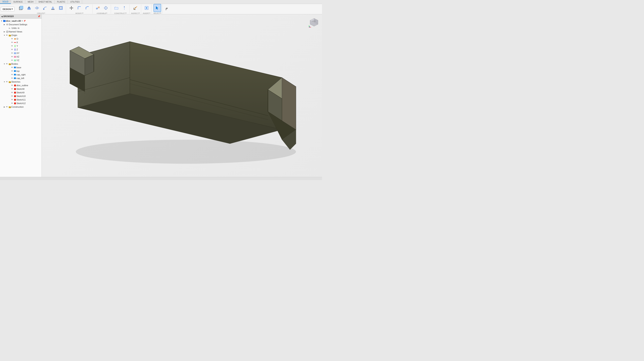  I want to click on modify-dropdown-arrow: ▾, so click(83, 13).